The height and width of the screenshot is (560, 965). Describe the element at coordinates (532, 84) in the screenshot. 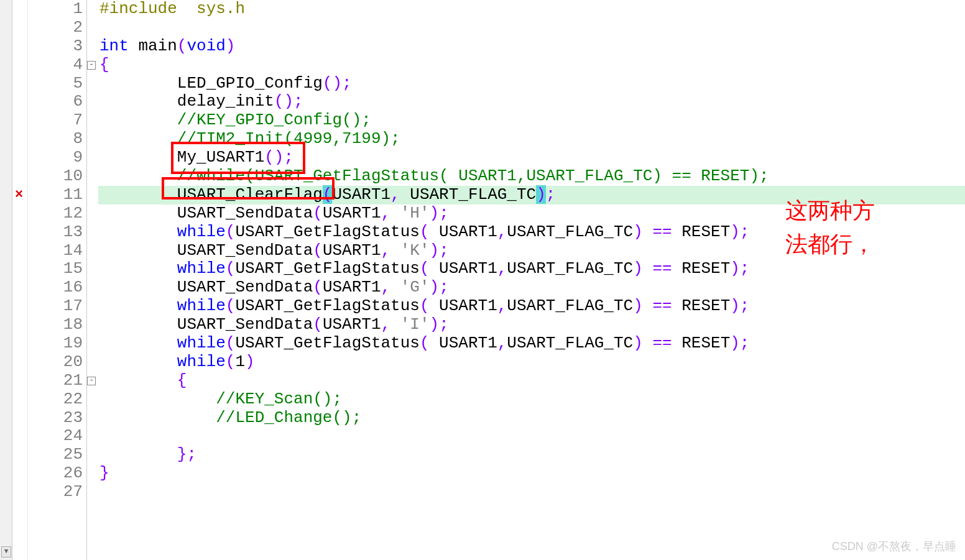

I see `code-line: LED_GPIO_Config();` at that location.